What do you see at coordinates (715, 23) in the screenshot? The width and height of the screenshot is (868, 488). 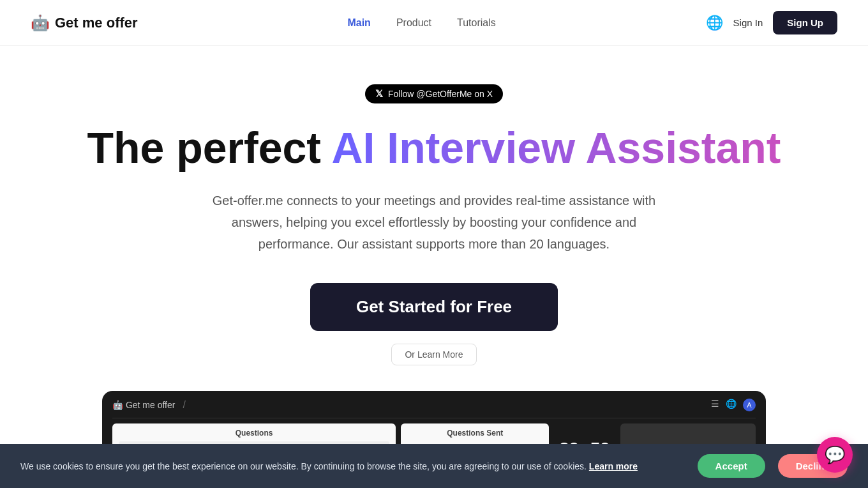 I see `globe-icon: 🌐` at bounding box center [715, 23].